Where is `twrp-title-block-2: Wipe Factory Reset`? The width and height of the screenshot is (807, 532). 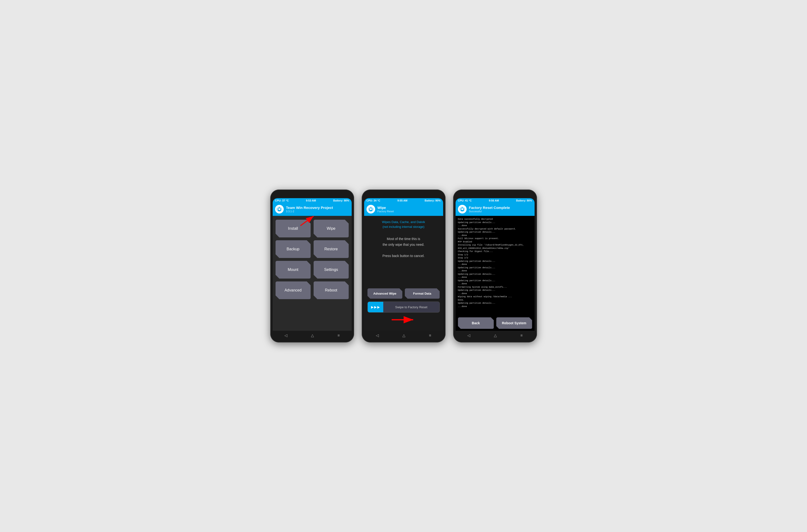 twrp-title-block-2: Wipe Factory Reset is located at coordinates (386, 209).